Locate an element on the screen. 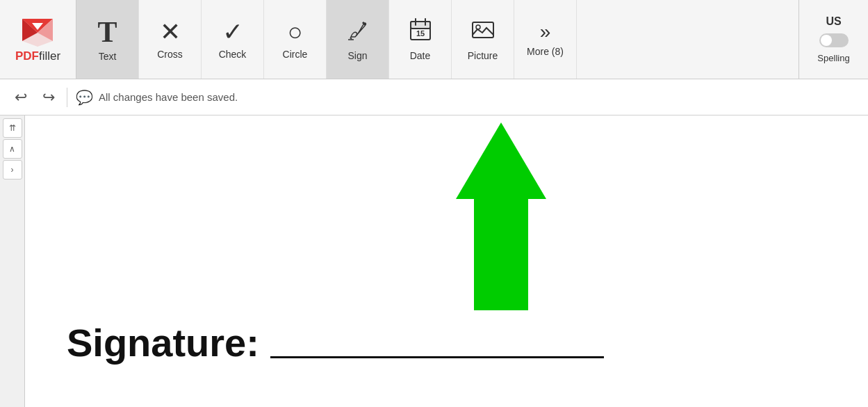  text-label: Text is located at coordinates (108, 56).